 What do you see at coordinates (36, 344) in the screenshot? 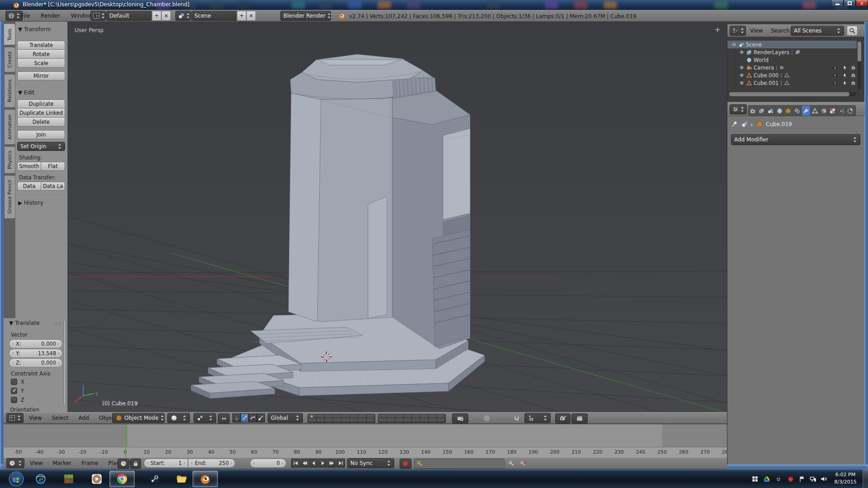
I see `vector-x-field: ‹ X: 0.000 ›` at bounding box center [36, 344].